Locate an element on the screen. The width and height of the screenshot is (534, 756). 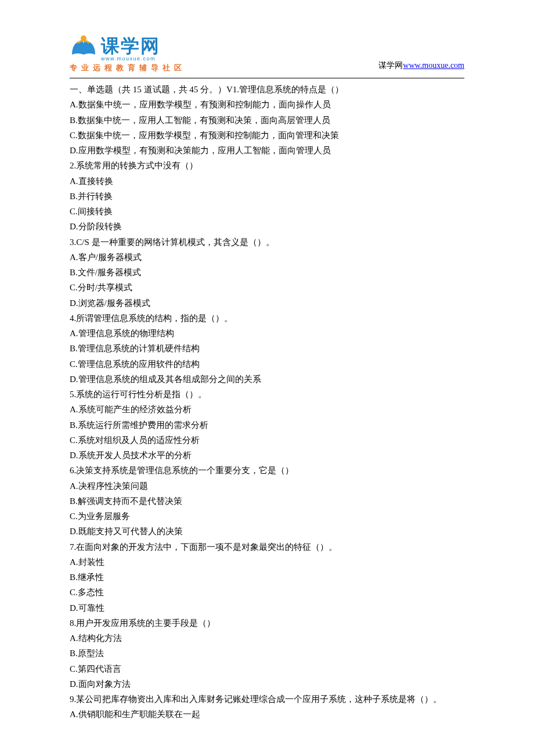
content-line: C.第四代语言 is located at coordinates (267, 669).